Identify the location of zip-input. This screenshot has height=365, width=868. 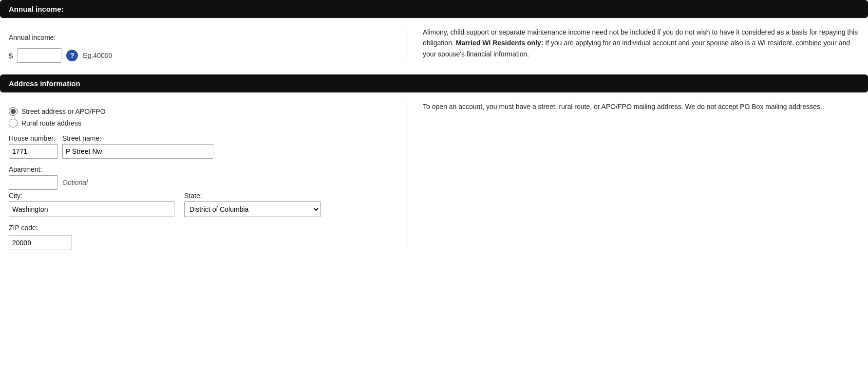
(40, 243).